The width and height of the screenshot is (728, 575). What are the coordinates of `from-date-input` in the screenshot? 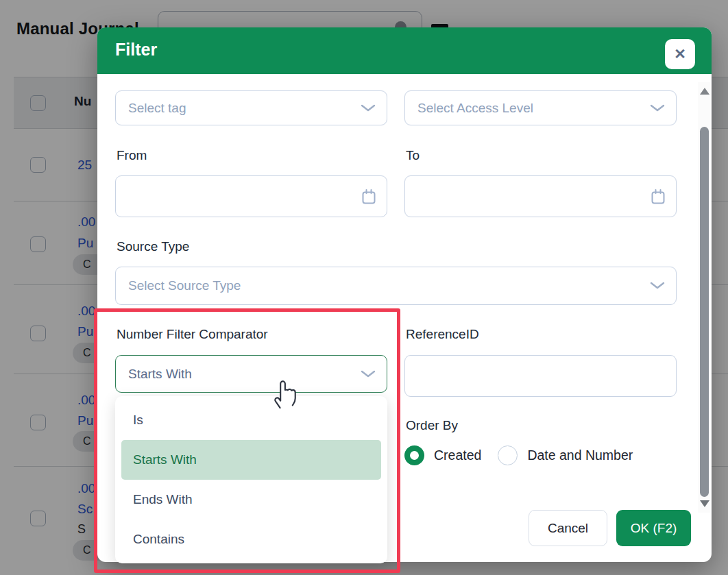 It's located at (251, 196).